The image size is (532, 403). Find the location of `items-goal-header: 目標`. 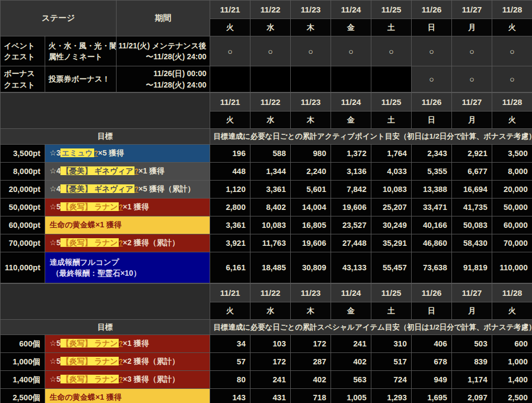

items-goal-header: 目標 is located at coordinates (106, 327).